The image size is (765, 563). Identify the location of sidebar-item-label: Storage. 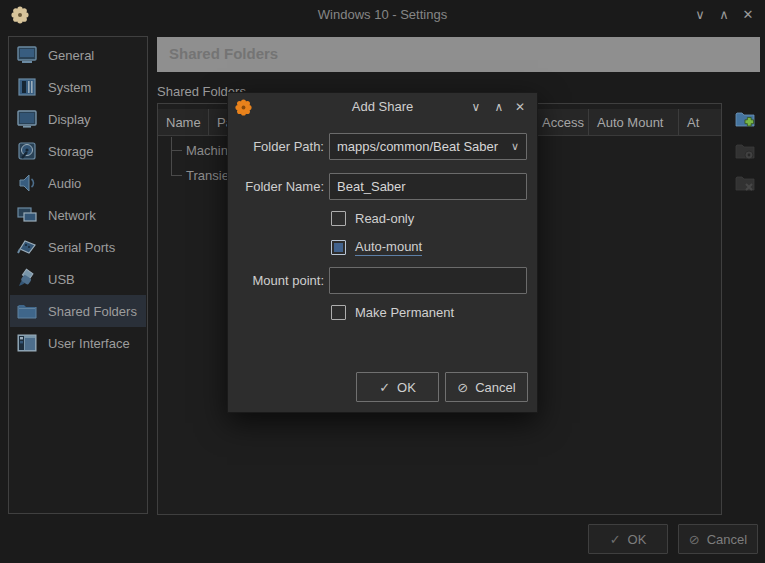
(71, 152).